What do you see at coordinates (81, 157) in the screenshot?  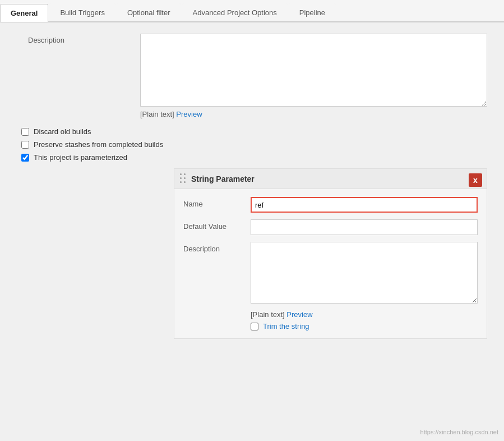 I see `parameterized-label: This project is parameterized` at bounding box center [81, 157].